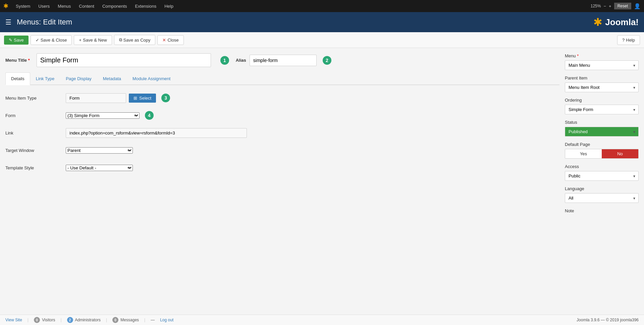 The width and height of the screenshot is (644, 325). What do you see at coordinates (8, 22) in the screenshot?
I see `hamburger-menu-icon: ☰` at bounding box center [8, 22].